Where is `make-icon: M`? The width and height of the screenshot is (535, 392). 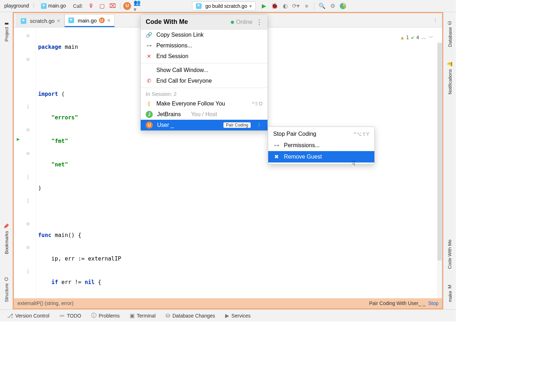 make-icon: M is located at coordinates (450, 286).